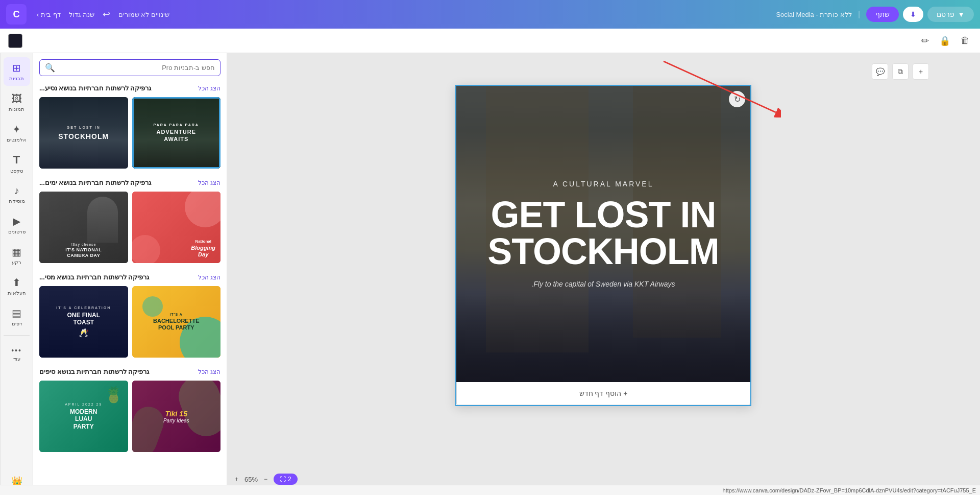 This screenshot has height=495, width=980. I want to click on template-camera: Say cheese! IT'S NATIONALCAMERA DAY, so click(84, 227).